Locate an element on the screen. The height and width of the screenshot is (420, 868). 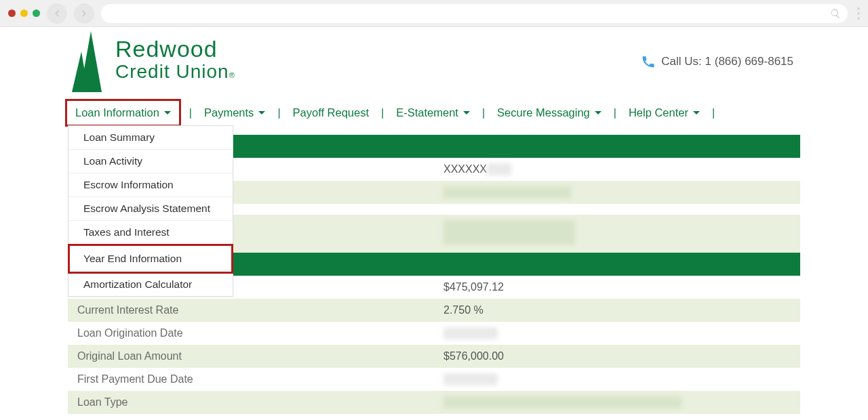
nav-label: Help Center is located at coordinates (658, 112).